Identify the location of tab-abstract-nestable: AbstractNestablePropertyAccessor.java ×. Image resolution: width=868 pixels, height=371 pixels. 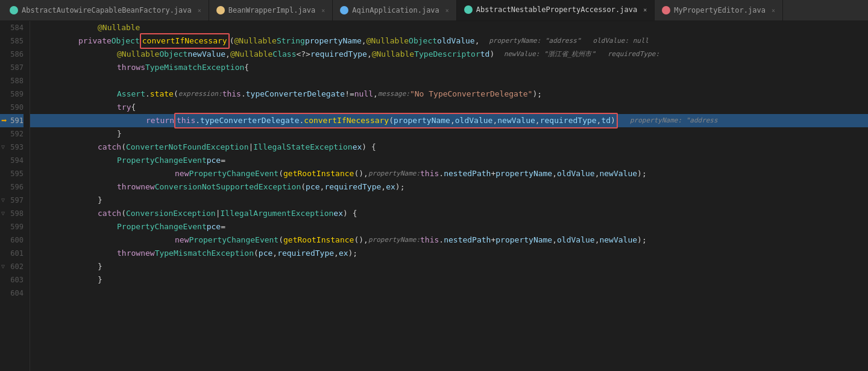
(556, 10).